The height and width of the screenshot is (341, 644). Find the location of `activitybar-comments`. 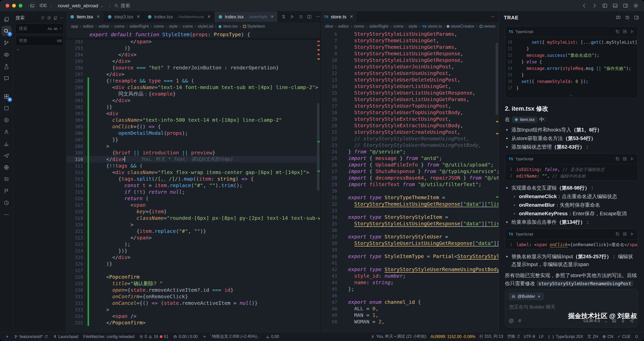

activitybar-comments is located at coordinates (7, 78).